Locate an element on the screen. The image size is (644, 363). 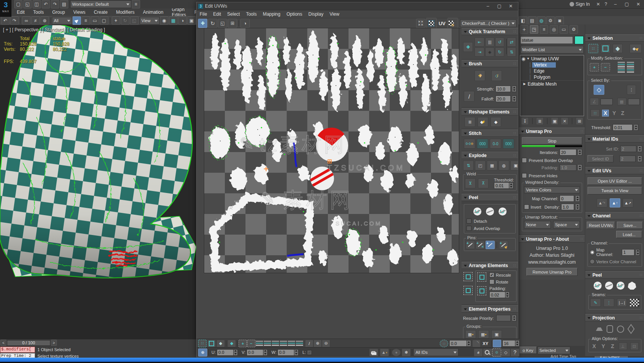
density-mode-dropdown: Vertex Colors is located at coordinates (552, 190).